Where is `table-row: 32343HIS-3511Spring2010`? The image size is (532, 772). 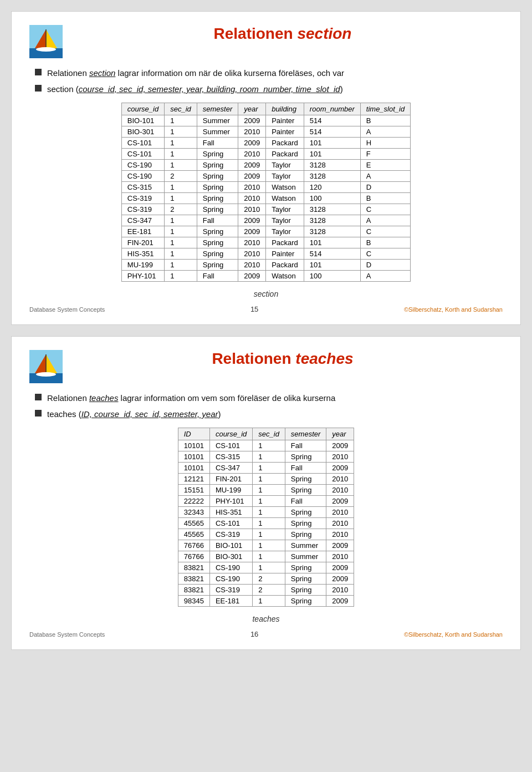
table-row: 32343HIS-3511Spring2010 is located at coordinates (266, 512).